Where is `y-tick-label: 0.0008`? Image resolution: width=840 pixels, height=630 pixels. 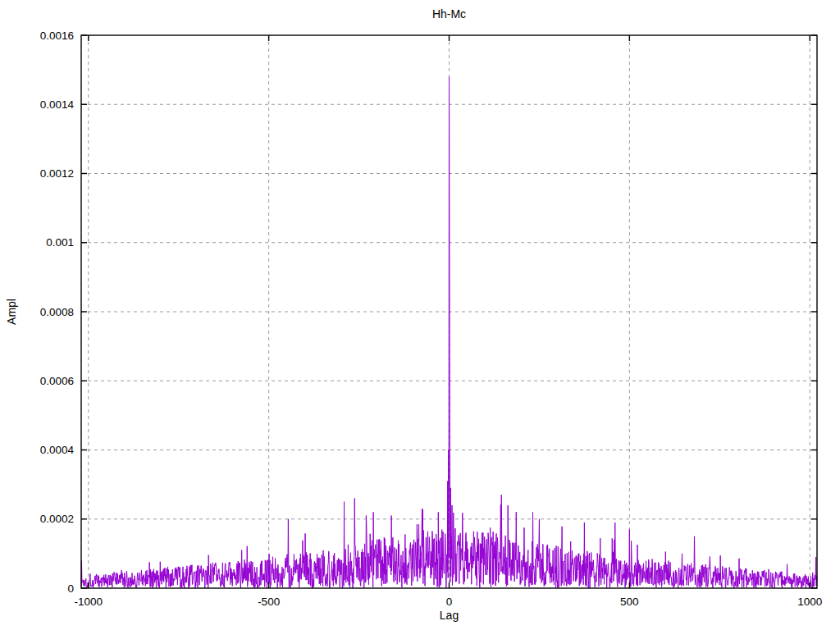
y-tick-label: 0.0008 is located at coordinates (57, 312).